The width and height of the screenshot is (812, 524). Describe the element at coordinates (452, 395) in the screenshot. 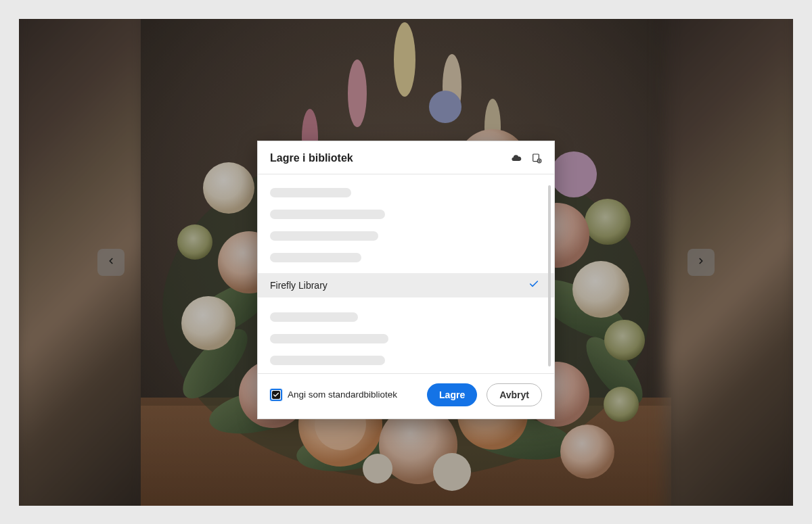

I see `save-button: Lagre` at that location.